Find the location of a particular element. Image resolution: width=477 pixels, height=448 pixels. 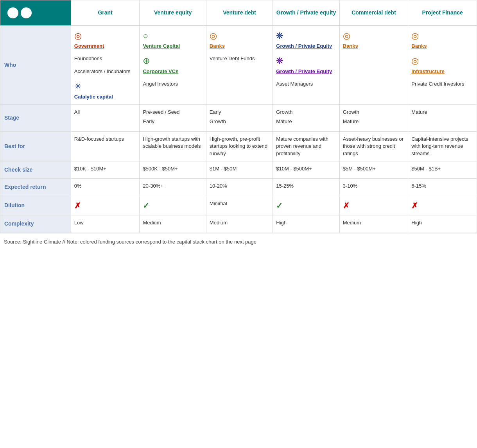

who-pf-banks: ◎ Banks is located at coordinates (443, 40).